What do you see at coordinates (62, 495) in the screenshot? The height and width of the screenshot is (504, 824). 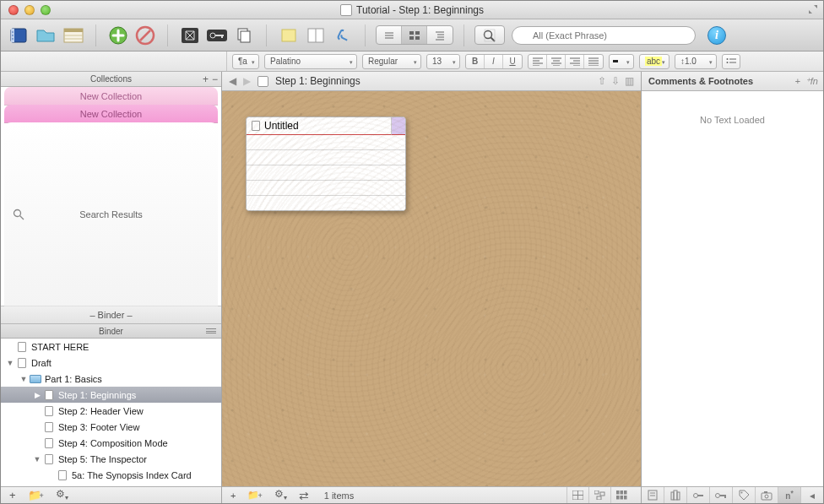 I see `binder-gear-button: ⚙▾` at bounding box center [62, 495].